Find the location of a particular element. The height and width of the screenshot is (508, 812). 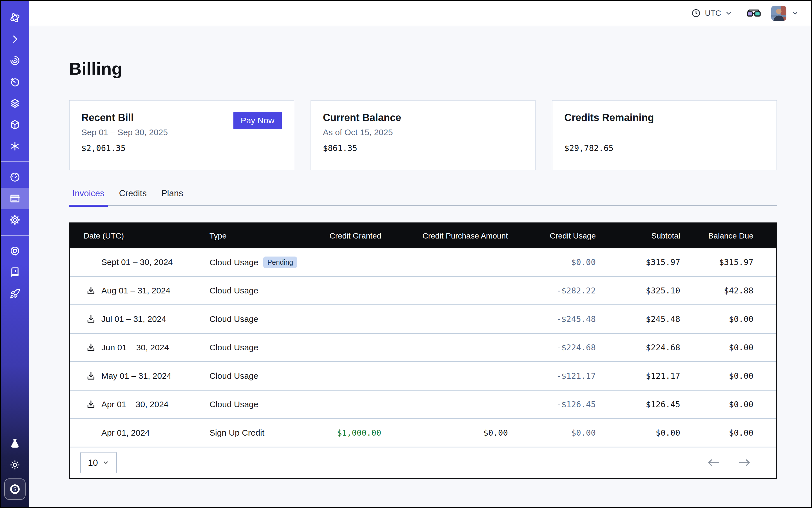

download-icon is located at coordinates (91, 405).